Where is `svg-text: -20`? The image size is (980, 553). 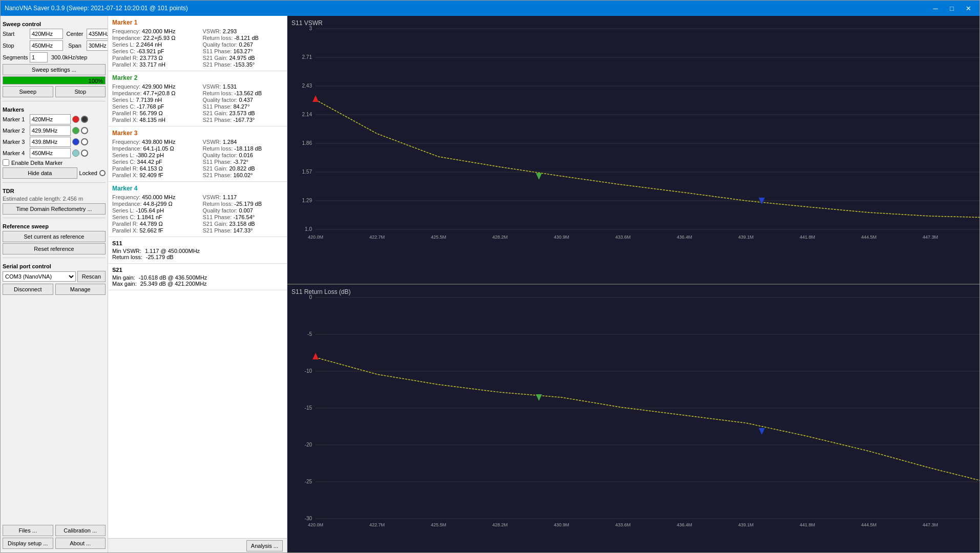
svg-text: -20 is located at coordinates (308, 444).